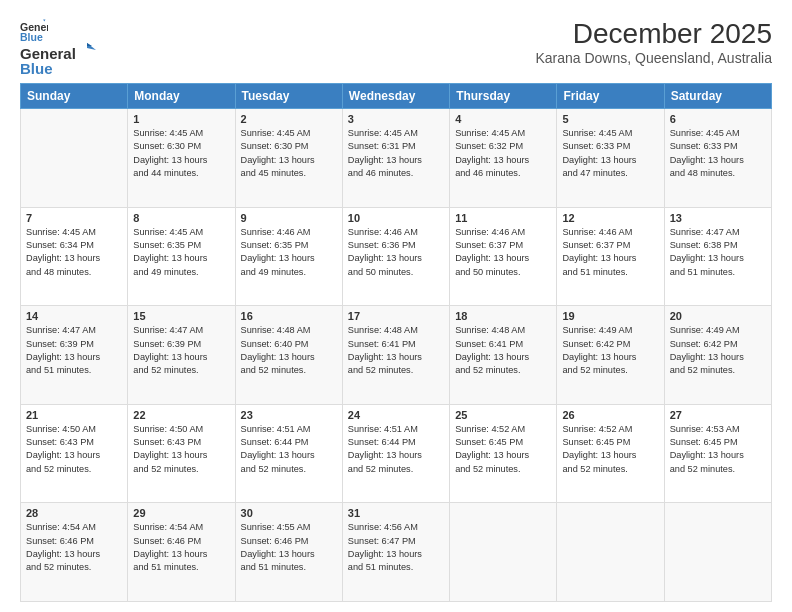  What do you see at coordinates (718, 450) in the screenshot?
I see `day-info: Sunrise: 4:53 AM Sunset: 6:45 PM Dayligh…` at bounding box center [718, 450].